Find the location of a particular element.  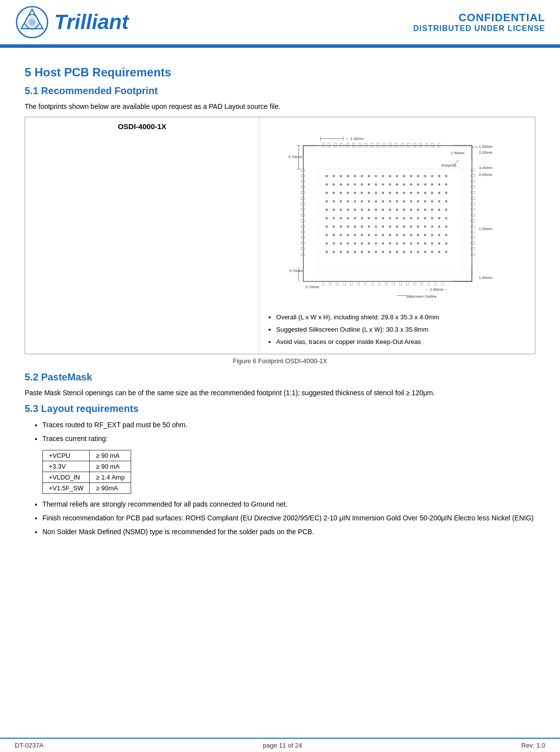

svg-text: 5.70mm is located at coordinates (295, 157).